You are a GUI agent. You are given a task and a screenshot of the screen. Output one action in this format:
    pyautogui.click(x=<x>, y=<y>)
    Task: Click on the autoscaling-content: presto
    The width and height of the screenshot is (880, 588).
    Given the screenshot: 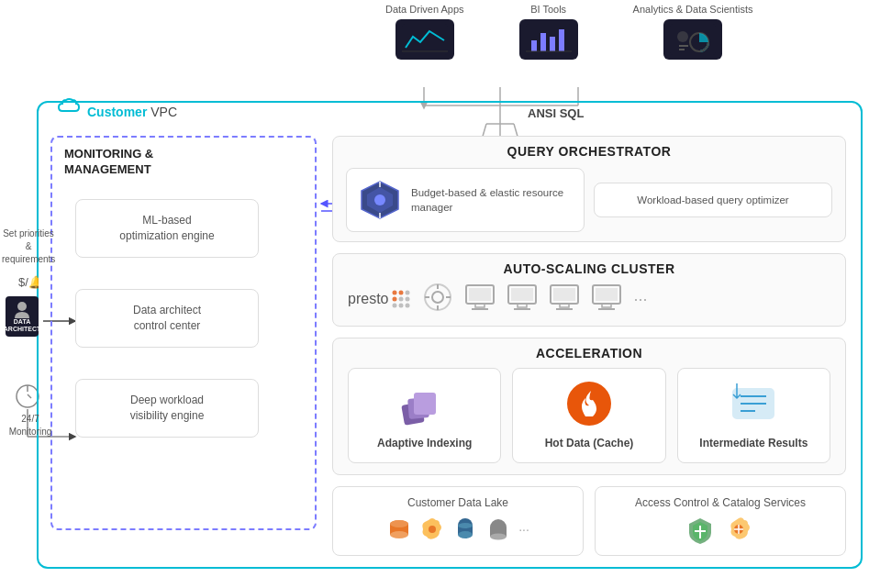 What is the action you would take?
    pyautogui.click(x=589, y=301)
    